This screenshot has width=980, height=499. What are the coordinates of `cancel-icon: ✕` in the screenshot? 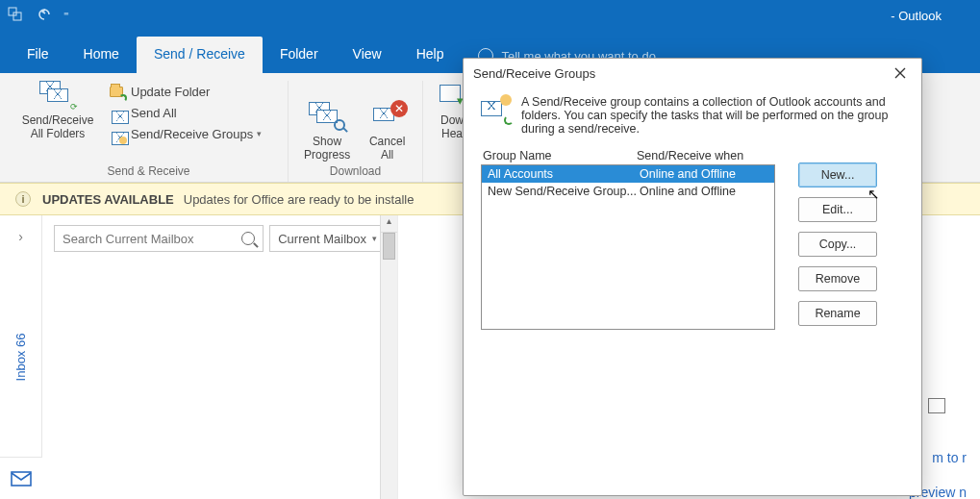 It's located at (399, 109).